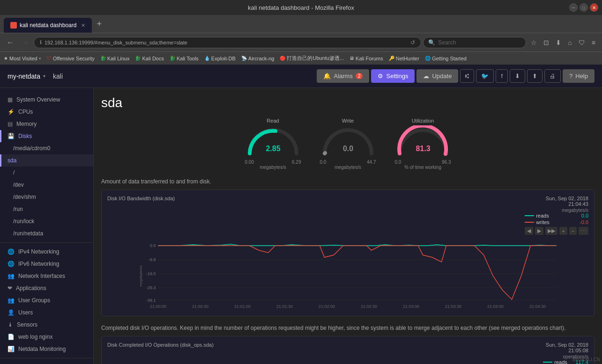  I want to click on back-button: ←, so click(10, 43).